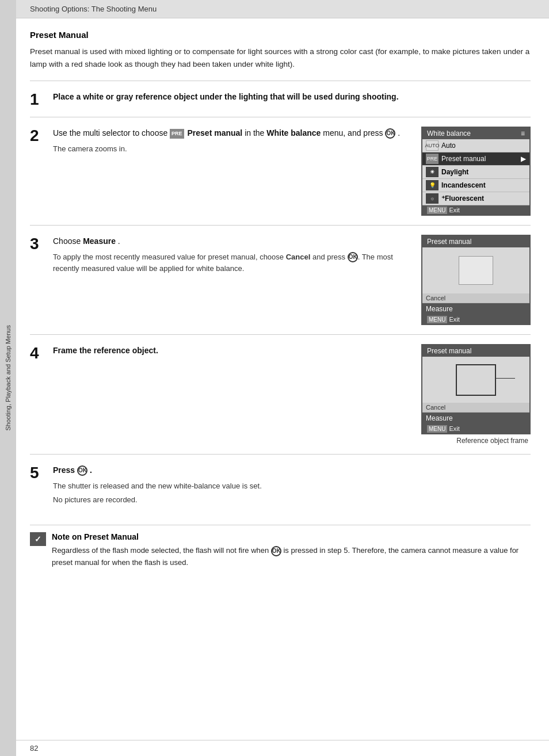 The height and width of the screenshot is (756, 549). Describe the element at coordinates (34, 748) in the screenshot. I see `page-number: 82` at that location.